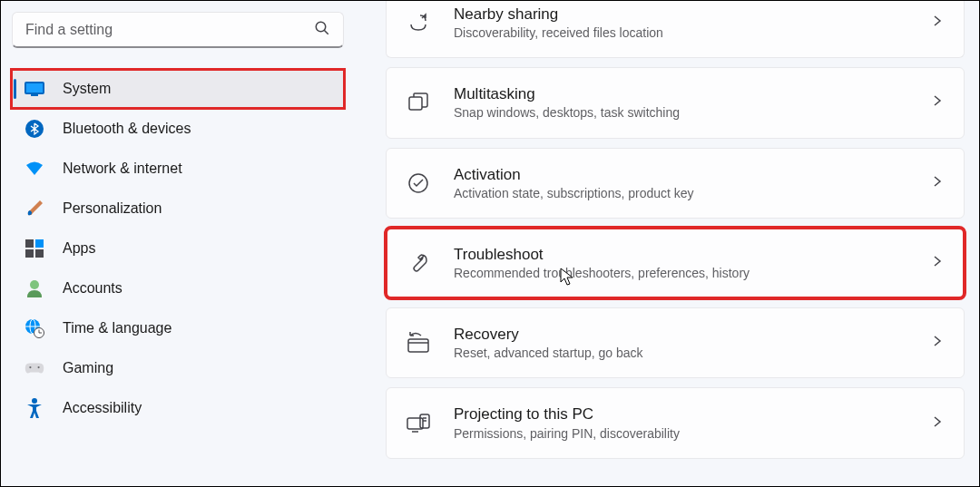  I want to click on card-activation: Activation Activation state, subscriptio…, so click(675, 183).